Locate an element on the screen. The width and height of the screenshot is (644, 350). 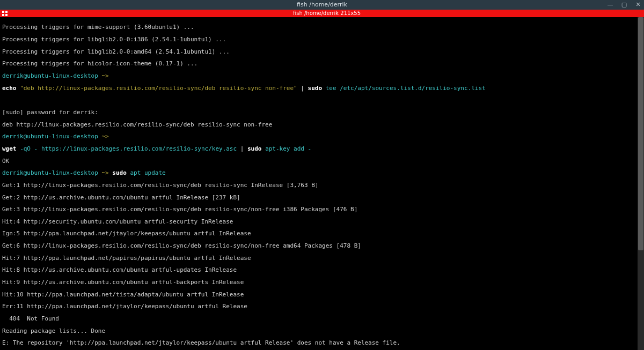
output-line: Err:11 http://ppa.launchpad.net/jtaylor/… is located at coordinates (319, 307).